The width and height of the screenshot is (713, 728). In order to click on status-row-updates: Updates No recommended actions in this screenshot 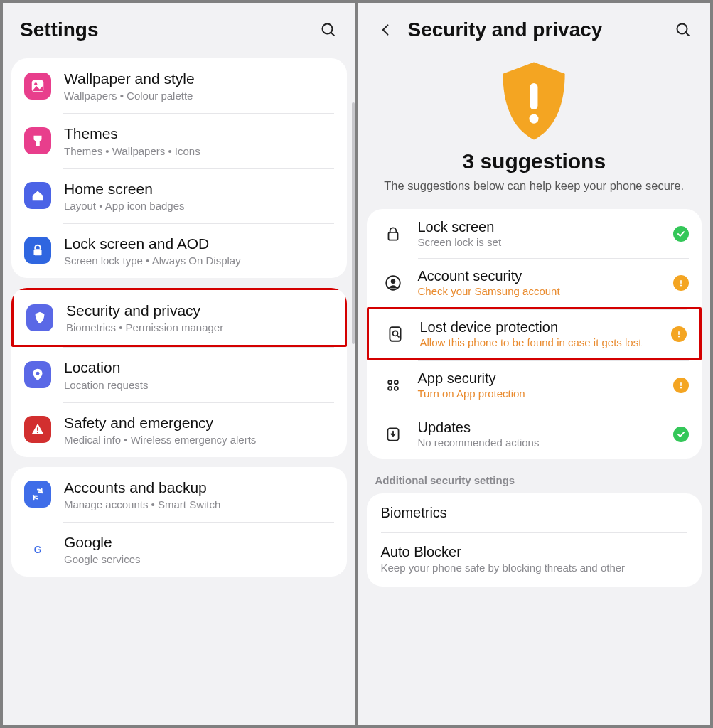, I will do `click(535, 434)`.